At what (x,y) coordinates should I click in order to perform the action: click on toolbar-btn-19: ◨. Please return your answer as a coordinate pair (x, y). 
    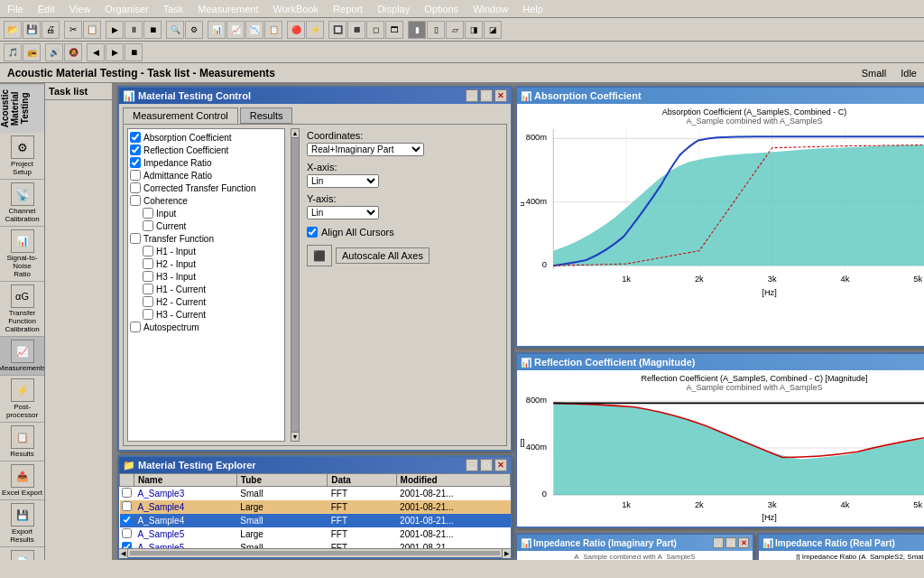
    Looking at the image, I should click on (474, 30).